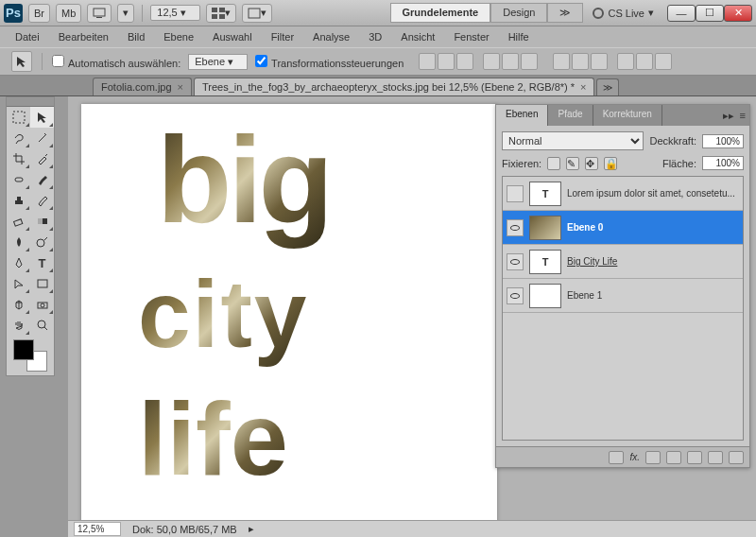 Image resolution: width=756 pixels, height=537 pixels. What do you see at coordinates (221, 13) in the screenshot?
I see `arrange-button: ▾` at bounding box center [221, 13].